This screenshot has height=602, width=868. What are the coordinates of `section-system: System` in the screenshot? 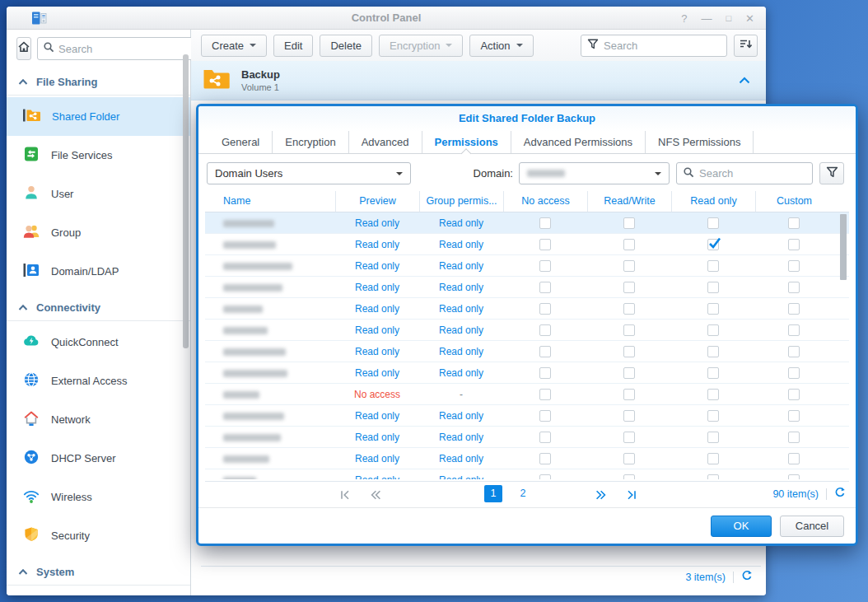 It's located at (99, 570).